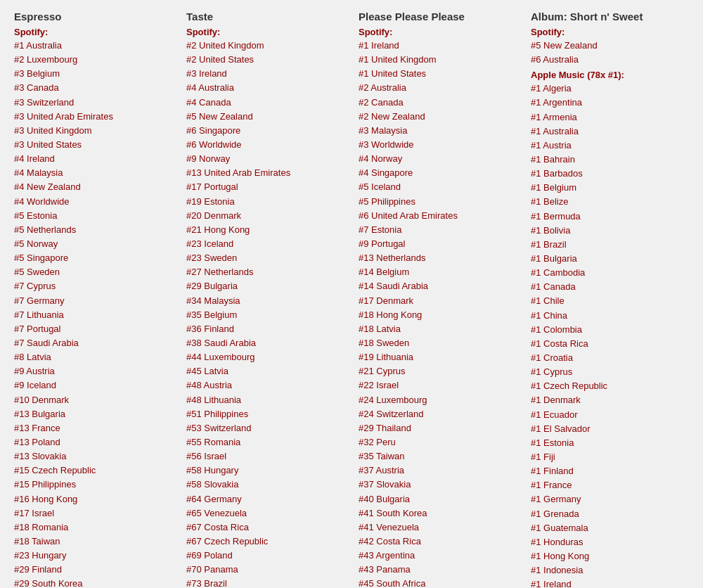  Describe the element at coordinates (610, 75) in the screenshot. I see `section-label-3-1: Apple Music (78x #1):` at that location.